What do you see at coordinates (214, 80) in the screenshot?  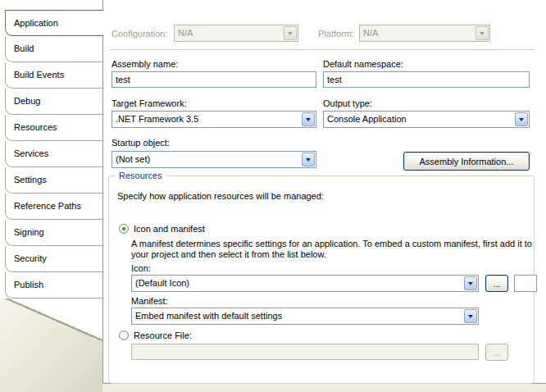 I see `assembly-name-input` at bounding box center [214, 80].